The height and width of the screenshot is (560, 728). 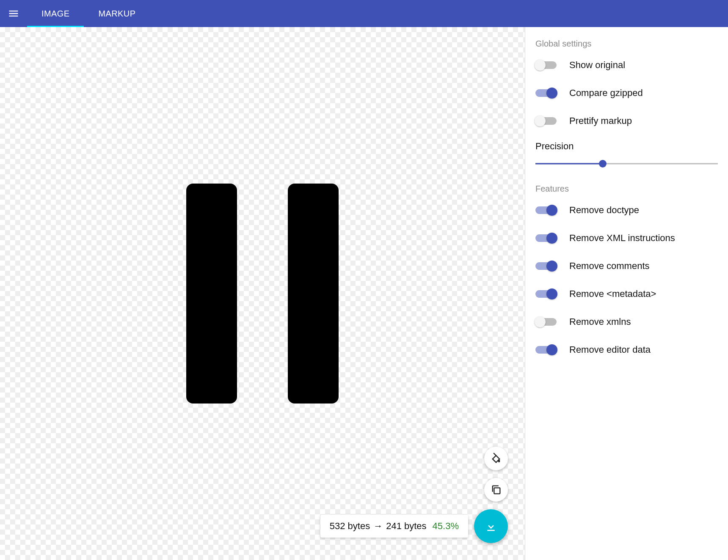 What do you see at coordinates (414, 495) in the screenshot?
I see `action-buttons: 532 bytes → 241 bytes 45.3%` at bounding box center [414, 495].